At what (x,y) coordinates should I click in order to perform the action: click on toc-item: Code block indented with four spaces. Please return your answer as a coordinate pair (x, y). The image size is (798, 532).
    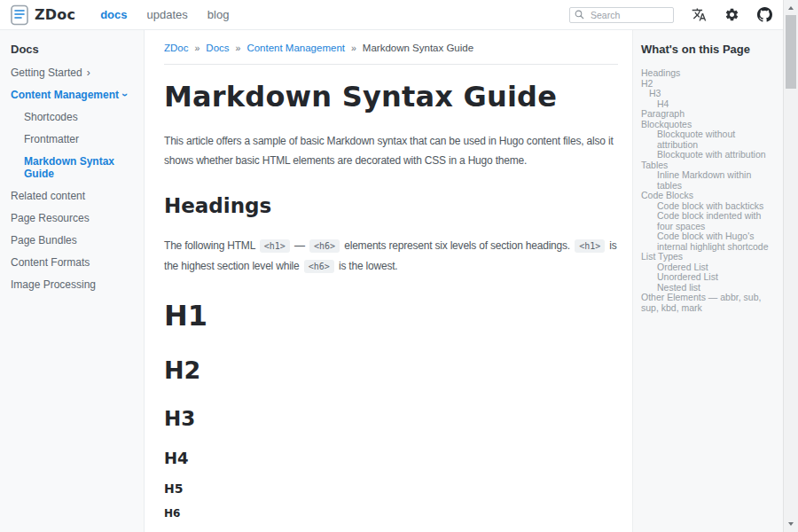
    Looking at the image, I should click on (709, 222).